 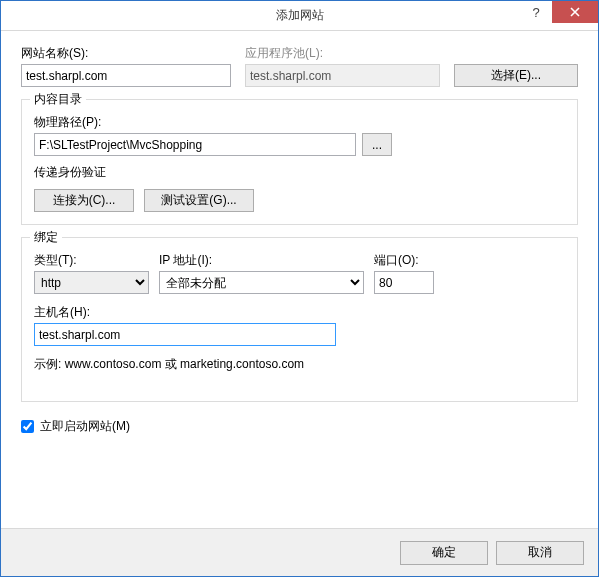 I want to click on port-label: 端口(O):, so click(x=404, y=260).